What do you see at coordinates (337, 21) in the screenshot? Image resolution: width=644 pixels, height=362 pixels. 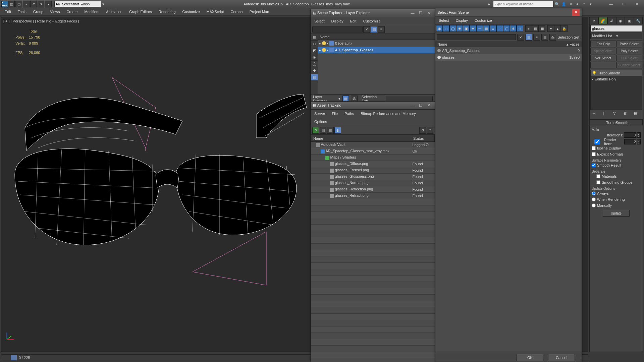 I see `menu-display: Display` at bounding box center [337, 21].